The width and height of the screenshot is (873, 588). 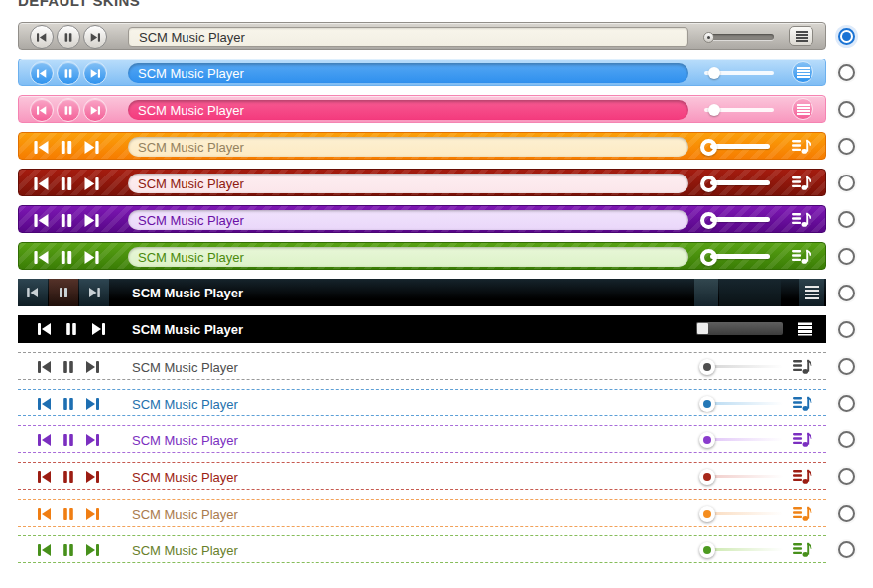 What do you see at coordinates (847, 476) in the screenshot?
I see `skin-radio-red-line` at bounding box center [847, 476].